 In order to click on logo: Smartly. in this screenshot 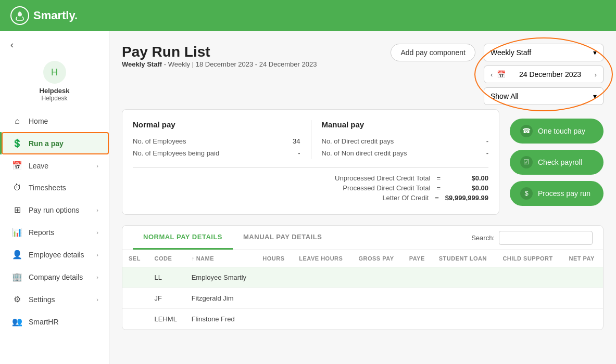, I will do `click(44, 16)`.